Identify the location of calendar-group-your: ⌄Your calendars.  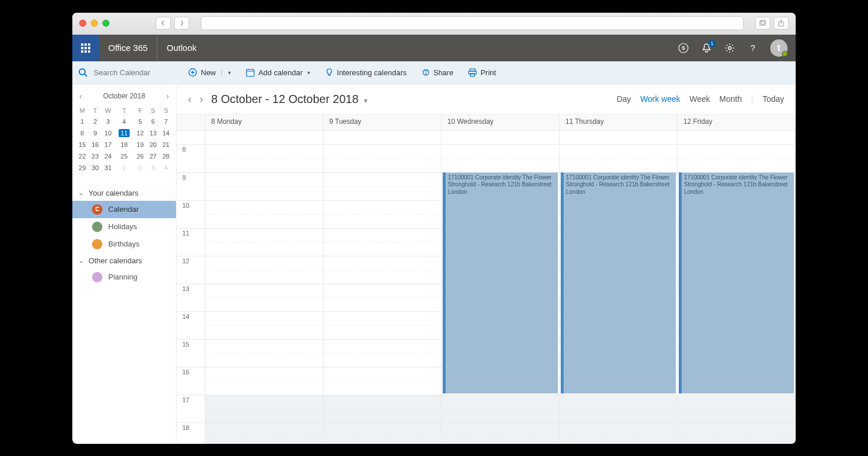
(124, 193).